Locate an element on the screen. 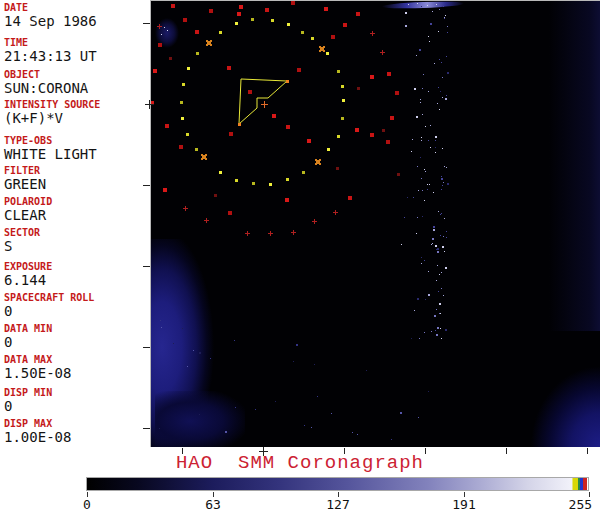  sun-center-axis-mark-left is located at coordinates (150, 104).